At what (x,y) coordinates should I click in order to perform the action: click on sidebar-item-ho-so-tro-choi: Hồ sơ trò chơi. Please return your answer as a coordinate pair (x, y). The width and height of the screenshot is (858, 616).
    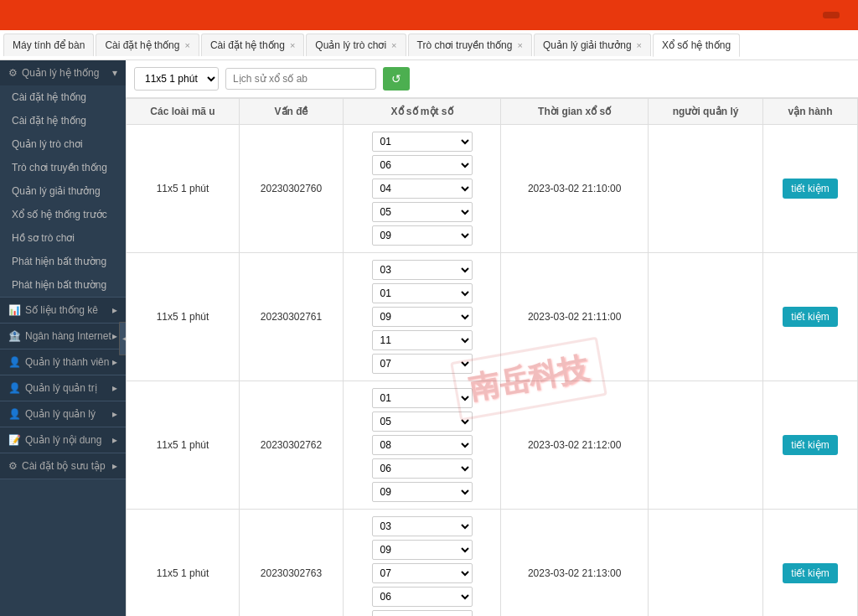
    Looking at the image, I should click on (63, 238).